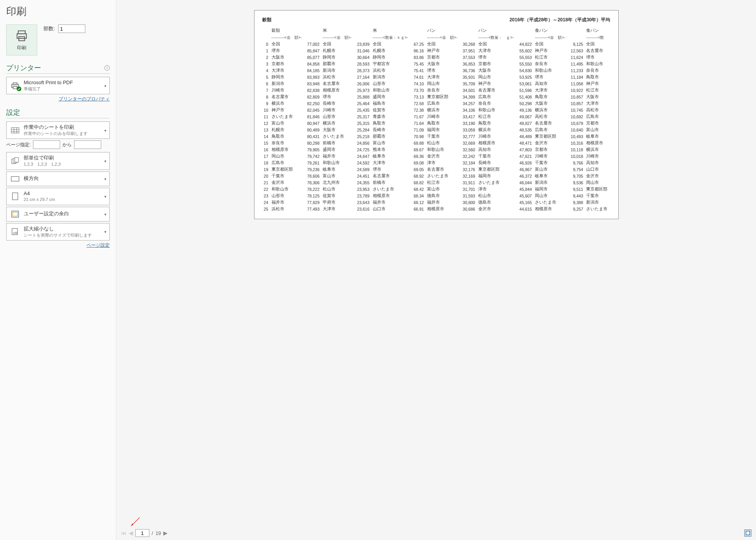 The image size is (756, 540). Describe the element at coordinates (165, 533) in the screenshot. I see `next-page-button: ▶` at that location.